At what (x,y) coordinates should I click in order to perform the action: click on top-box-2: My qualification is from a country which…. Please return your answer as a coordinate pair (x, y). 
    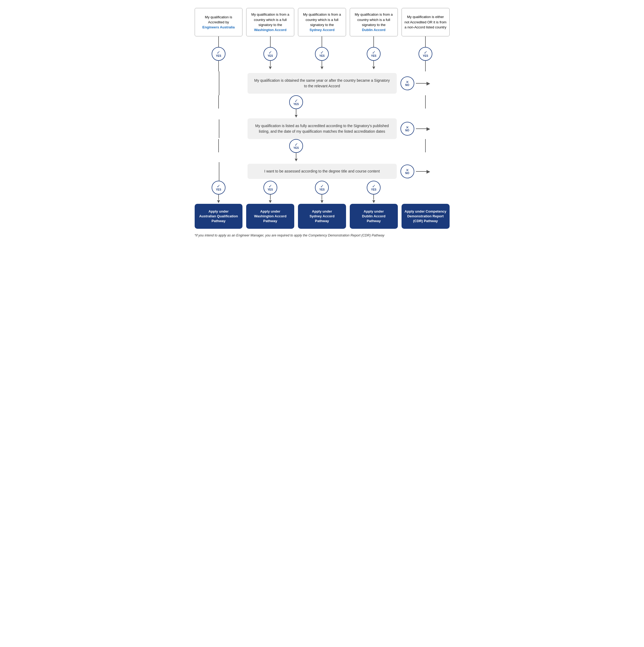
    Looking at the image, I should click on (270, 22).